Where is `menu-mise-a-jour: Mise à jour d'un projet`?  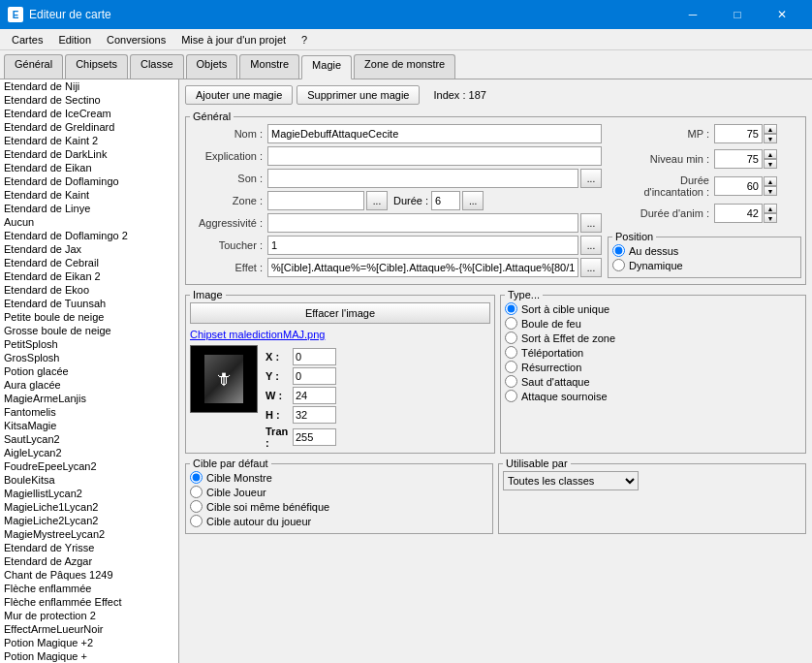 menu-mise-a-jour: Mise à jour d'un projet is located at coordinates (234, 39).